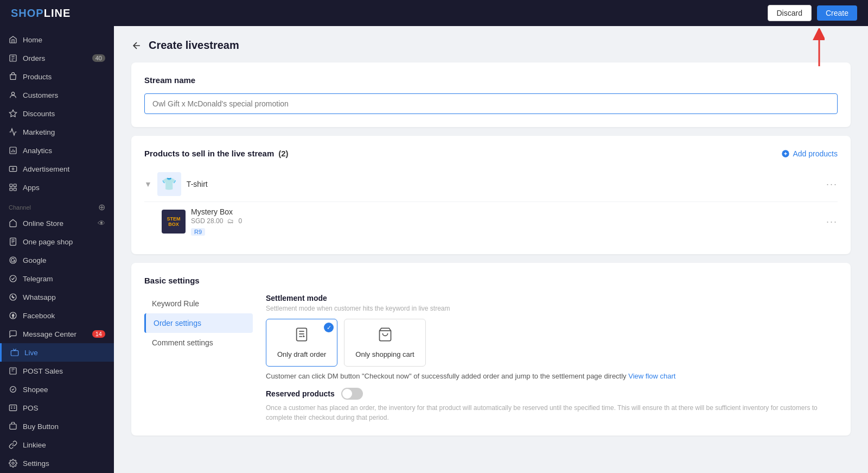 This screenshot has width=868, height=473. I want to click on sidebar-item-discounts: Discounts, so click(57, 113).